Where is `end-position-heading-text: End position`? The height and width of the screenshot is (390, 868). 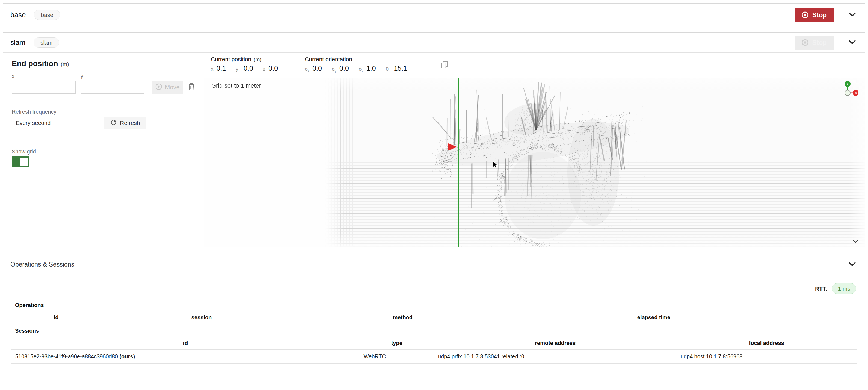 end-position-heading-text: End position is located at coordinates (35, 63).